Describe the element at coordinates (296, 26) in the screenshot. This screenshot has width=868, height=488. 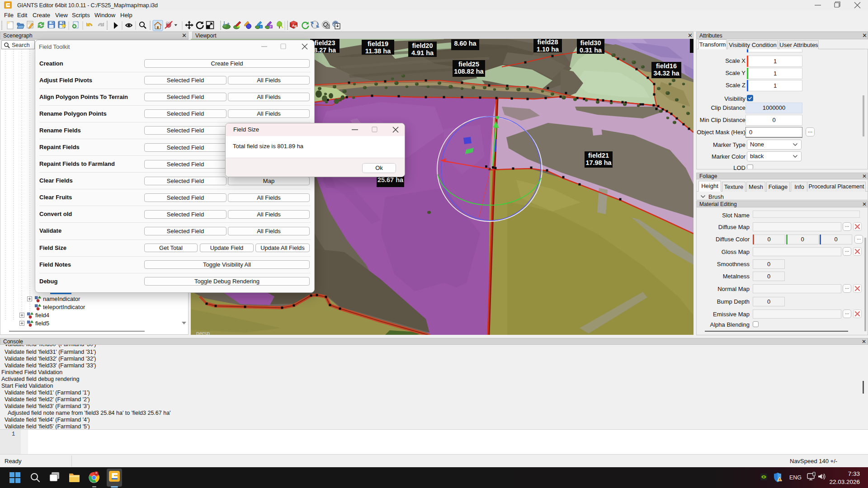
I see `svg-text: B` at that location.